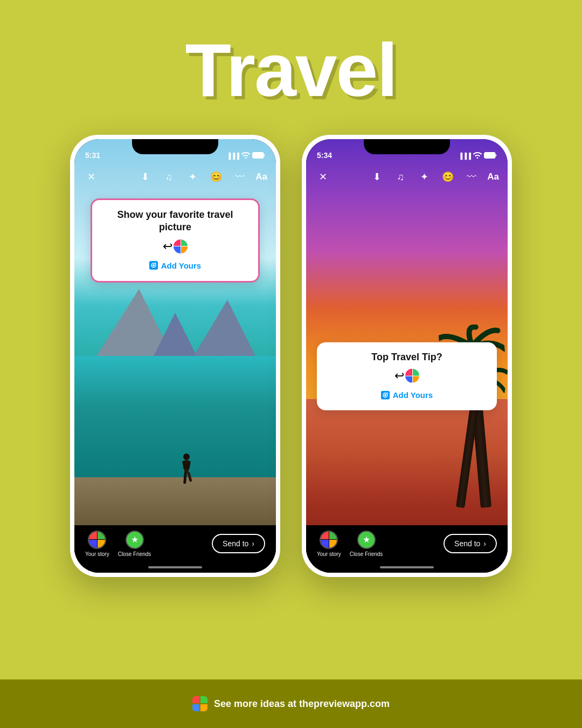 Image resolution: width=582 pixels, height=728 pixels. Describe the element at coordinates (329, 554) in the screenshot. I see `your-story-label-2: Your story` at that location.